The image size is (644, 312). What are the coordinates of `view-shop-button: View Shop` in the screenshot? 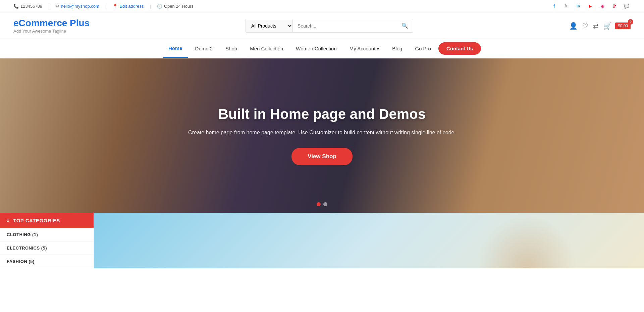 It's located at (322, 157).